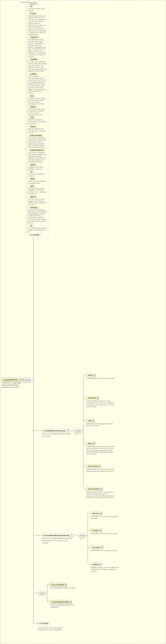 Image resolution: width=166 pixels, height=644 pixels. I want to click on attribute-box: whyuri, so click(33, 126).